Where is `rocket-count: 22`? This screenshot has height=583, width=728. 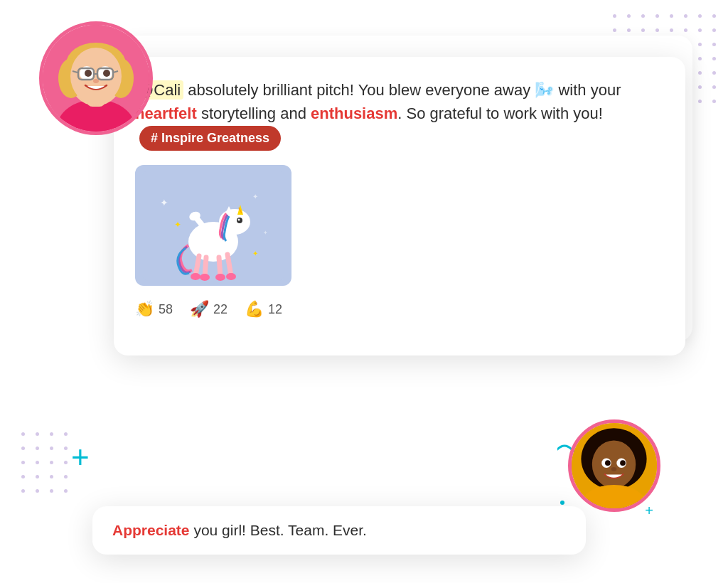 rocket-count: 22 is located at coordinates (220, 310).